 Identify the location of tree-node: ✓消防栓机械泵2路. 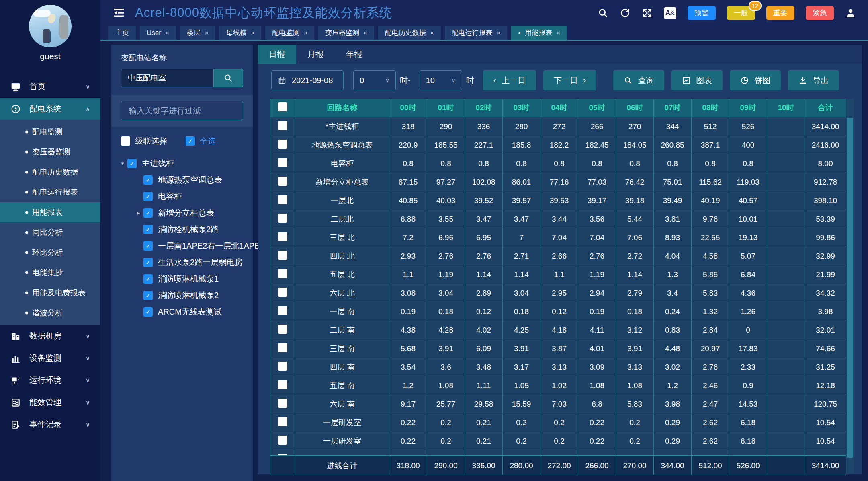
(185, 229).